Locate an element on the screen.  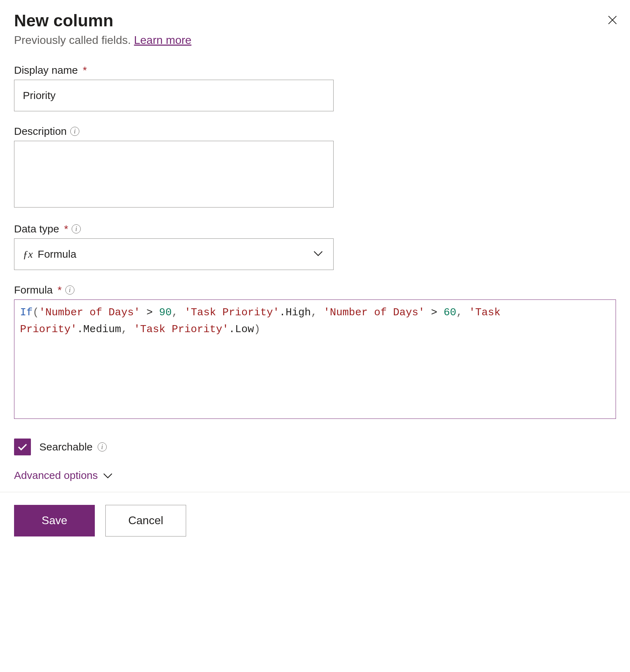
description-input is located at coordinates (174, 174).